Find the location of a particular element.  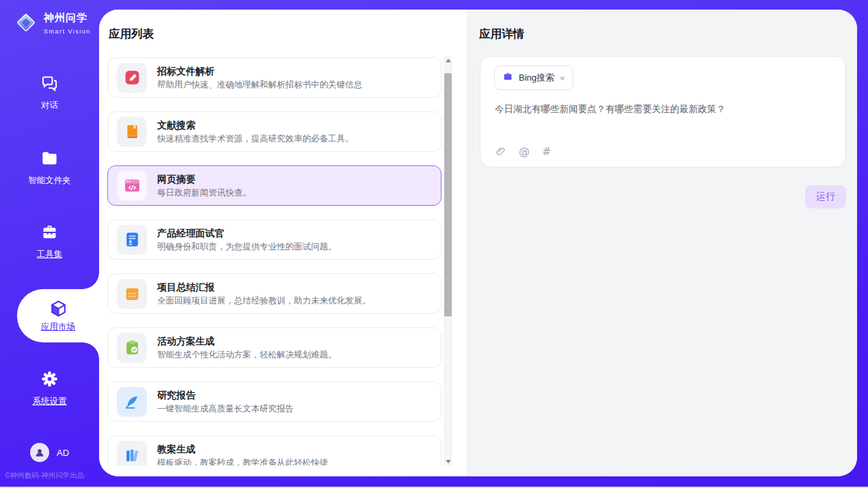

clipboard-check-icon is located at coordinates (132, 348).